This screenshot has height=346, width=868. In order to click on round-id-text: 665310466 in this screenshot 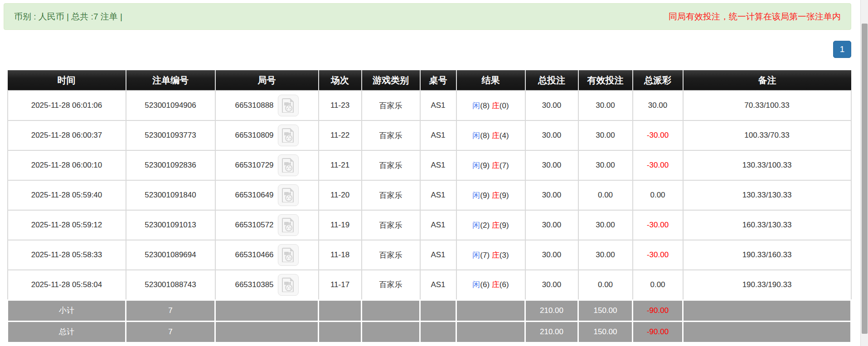, I will do `click(254, 255)`.